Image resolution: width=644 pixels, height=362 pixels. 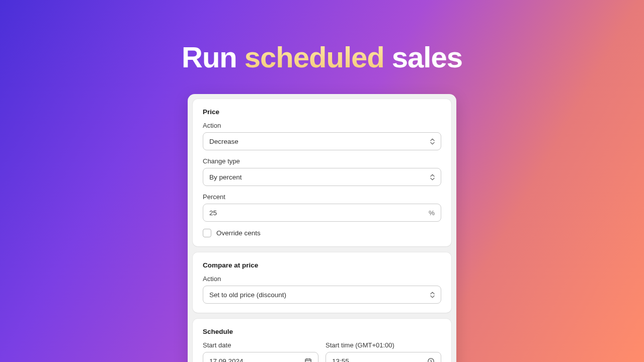 I want to click on start-time-input, so click(x=379, y=360).